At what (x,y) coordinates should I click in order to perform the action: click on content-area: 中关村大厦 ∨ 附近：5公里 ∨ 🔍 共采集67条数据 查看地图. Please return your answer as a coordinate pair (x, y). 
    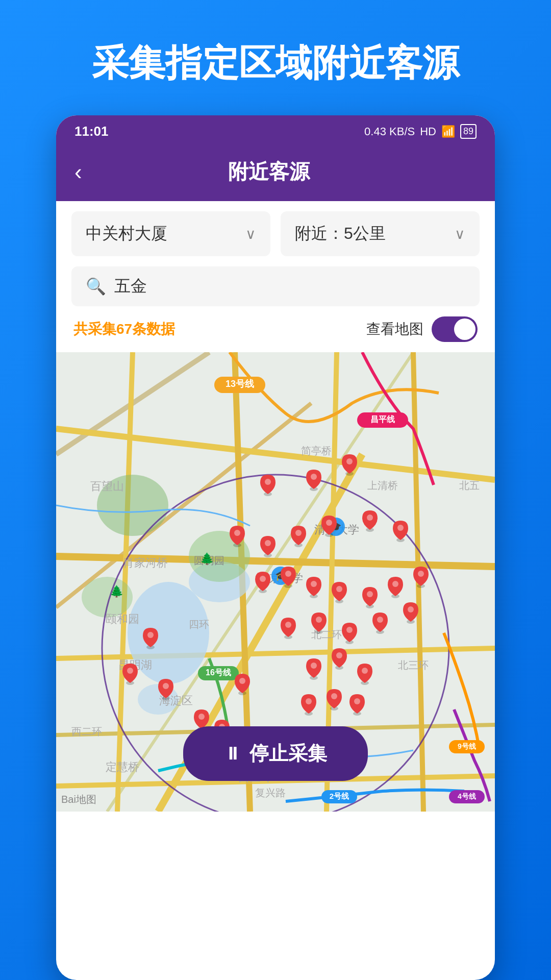
    Looking at the image, I should click on (276, 269).